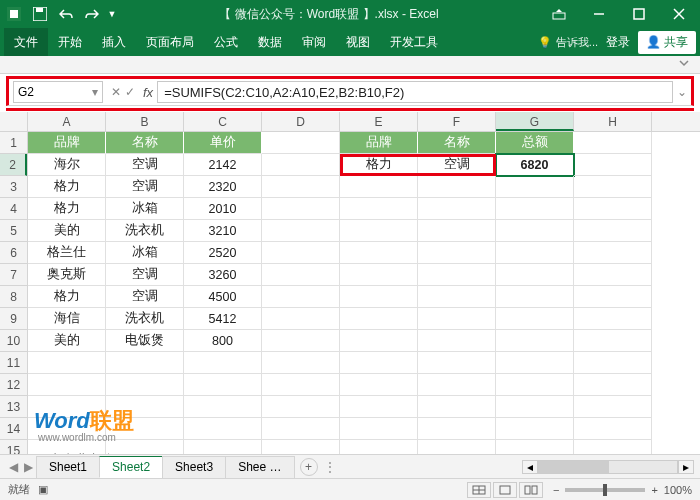 The width and height of the screenshot is (700, 500). I want to click on cell-D9, so click(301, 319).